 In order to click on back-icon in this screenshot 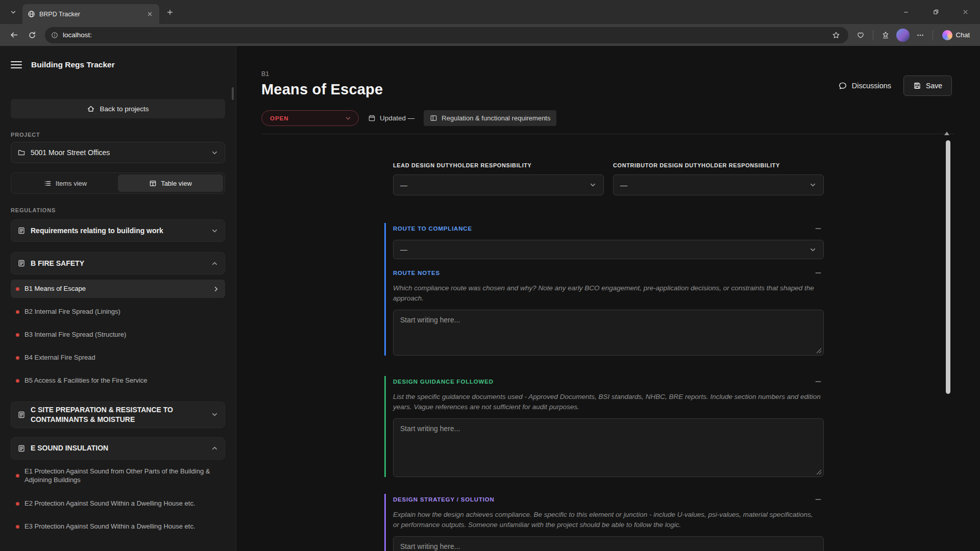, I will do `click(14, 35)`.